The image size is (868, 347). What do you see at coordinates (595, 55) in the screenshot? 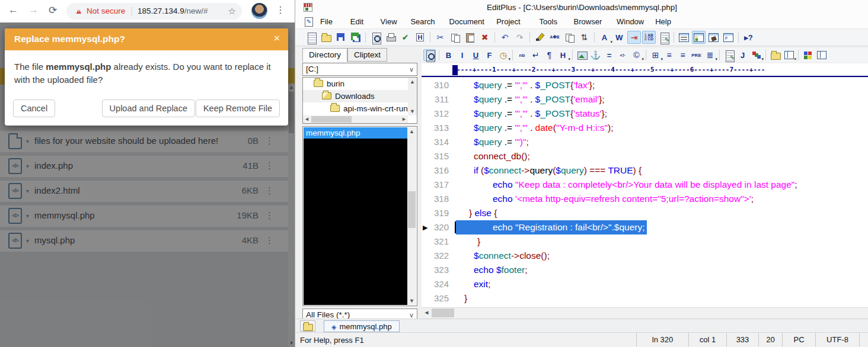
I see `anchor-icon: ⚓` at bounding box center [595, 55].